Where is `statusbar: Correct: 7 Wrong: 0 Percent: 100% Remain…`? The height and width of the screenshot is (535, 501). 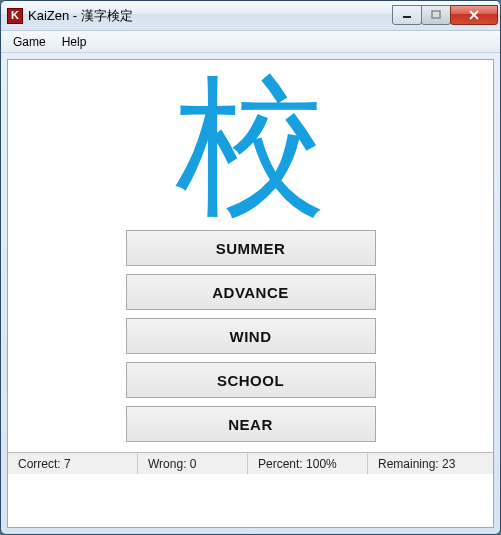 statusbar: Correct: 7 Wrong: 0 Percent: 100% Remain… is located at coordinates (250, 463).